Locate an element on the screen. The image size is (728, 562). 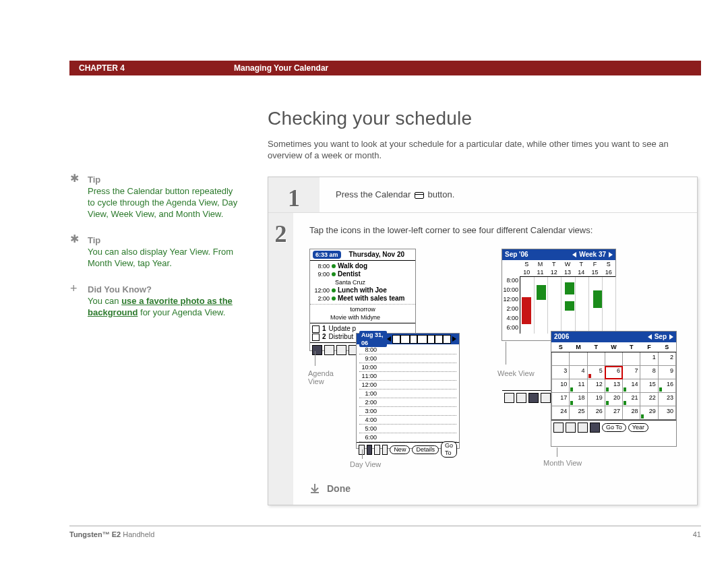
dyk-pre: You can is located at coordinates (104, 301).